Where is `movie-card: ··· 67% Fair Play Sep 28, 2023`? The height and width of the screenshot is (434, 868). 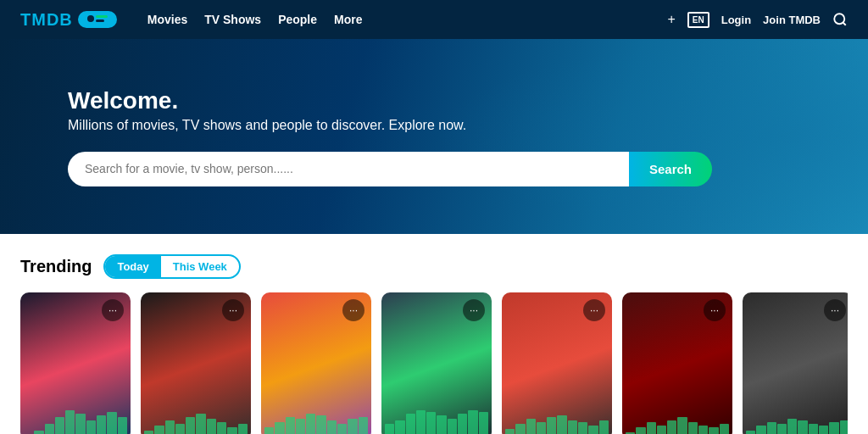
movie-card: ··· 67% Fair Play Sep 28, 2023 is located at coordinates (795, 363).